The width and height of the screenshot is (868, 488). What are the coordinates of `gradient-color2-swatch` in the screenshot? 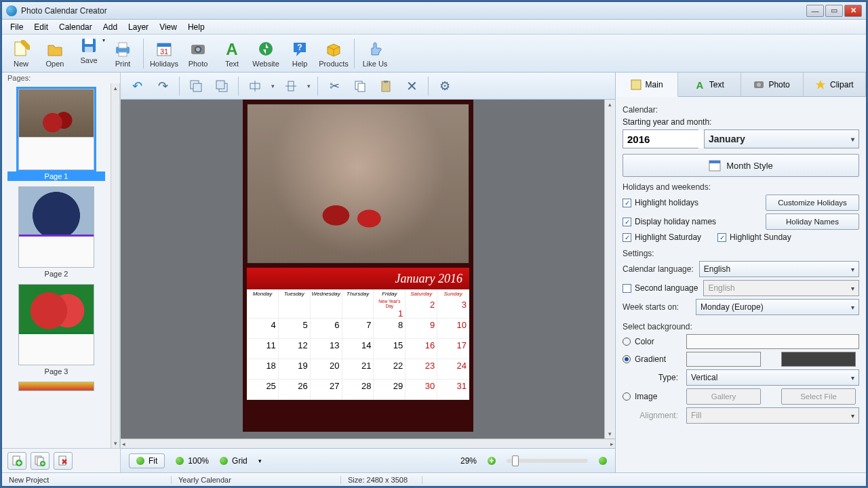 It's located at (818, 359).